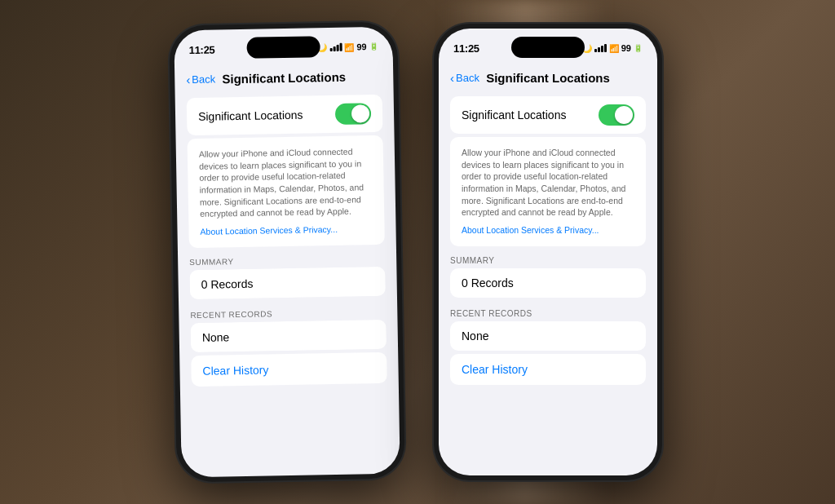 The height and width of the screenshot is (504, 835). Describe the element at coordinates (289, 336) in the screenshot. I see `left-none-card: None` at that location.